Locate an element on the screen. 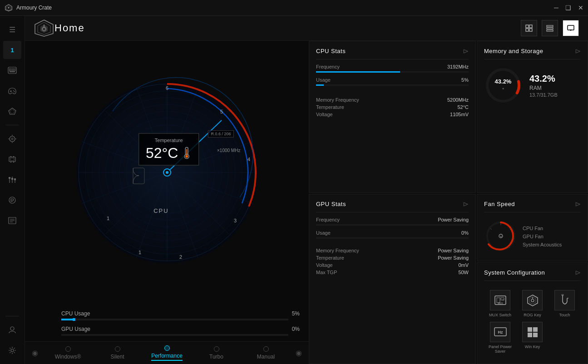  config-item-win-key: Win Key is located at coordinates (532, 338).